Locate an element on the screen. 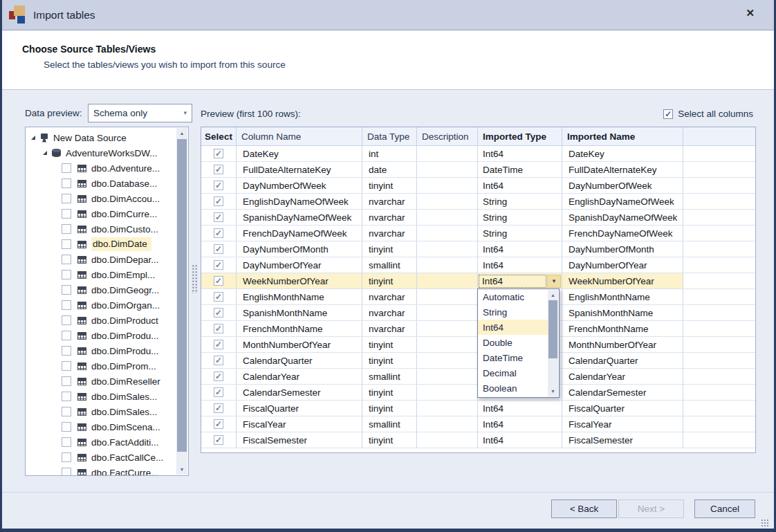 The width and height of the screenshot is (776, 532). splitter-handle is located at coordinates (195, 279).